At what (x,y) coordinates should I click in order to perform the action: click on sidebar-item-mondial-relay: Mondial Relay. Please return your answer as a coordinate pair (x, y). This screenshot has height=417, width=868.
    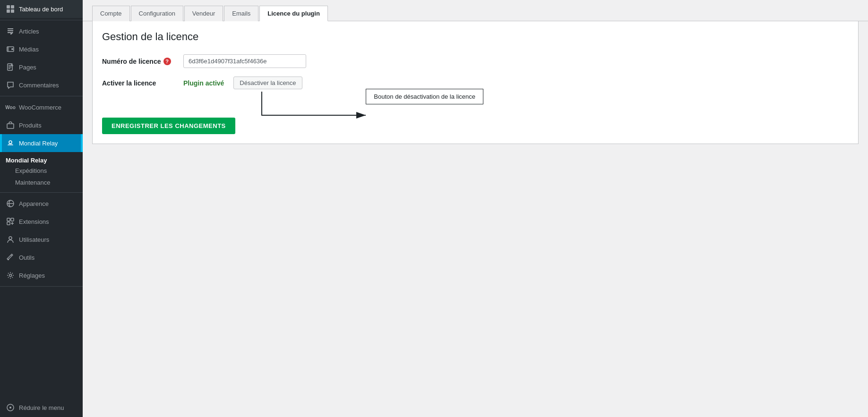
    Looking at the image, I should click on (42, 143).